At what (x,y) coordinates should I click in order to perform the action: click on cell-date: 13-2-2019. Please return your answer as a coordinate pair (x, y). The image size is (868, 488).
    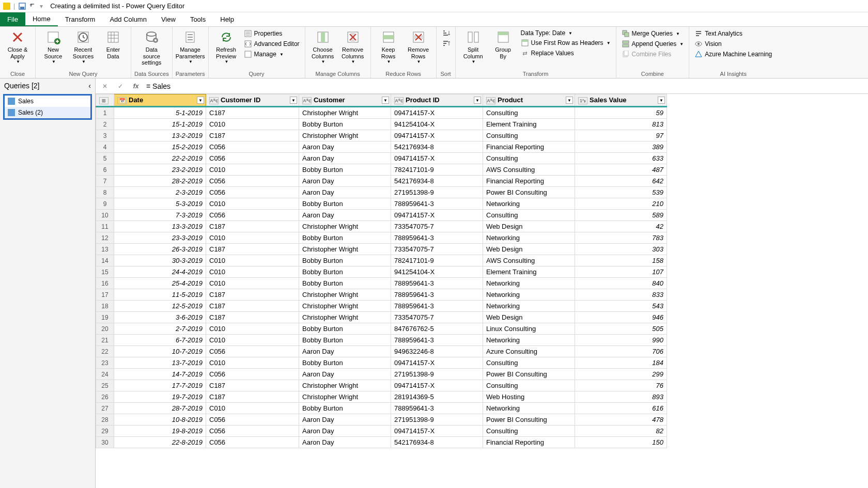
    Looking at the image, I should click on (160, 136).